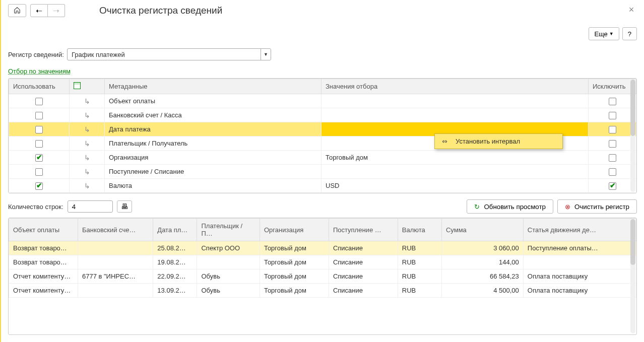  Describe the element at coordinates (368, 11) in the screenshot. I see `page-title: Очистка регистра сведений` at that location.